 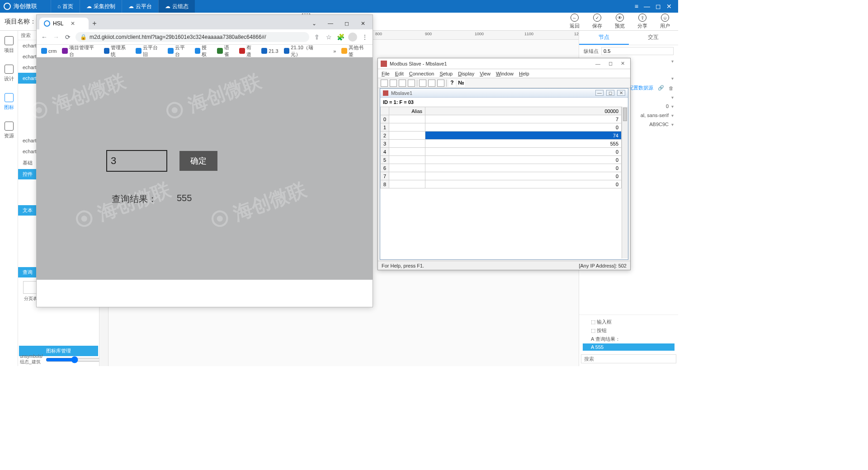 What do you see at coordinates (179, 51) in the screenshot?
I see `bookmark: 云平台` at bounding box center [179, 51].